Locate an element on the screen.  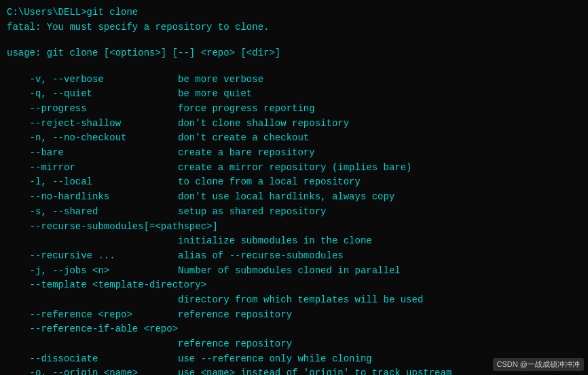
terminal-line: reference repository is located at coordinates (294, 344).